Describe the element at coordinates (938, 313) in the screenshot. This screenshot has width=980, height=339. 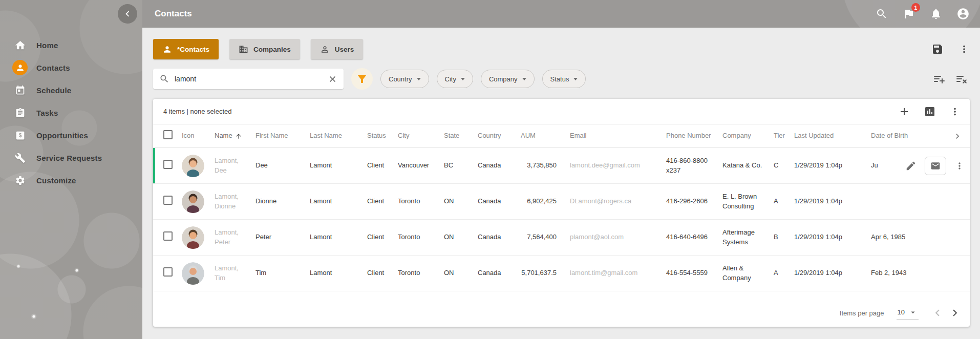
I see `previous-page-button` at that location.